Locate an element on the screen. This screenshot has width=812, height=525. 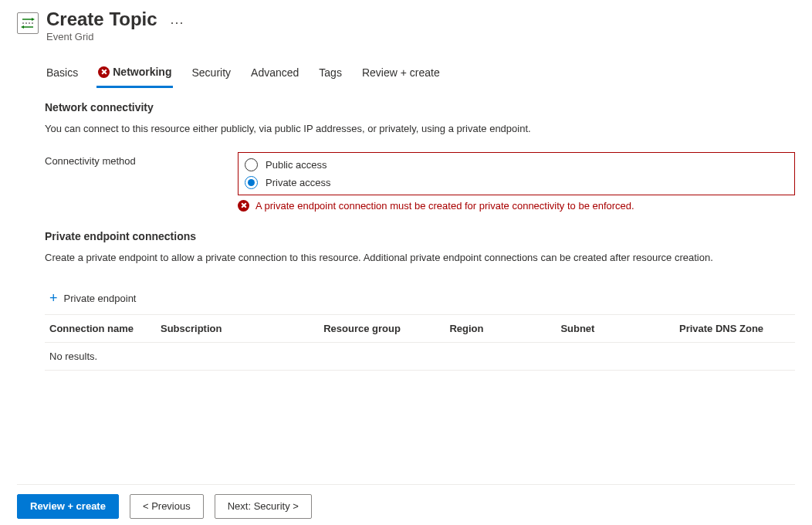
wizard-tabs: Basics Networking Security Advanced Tags… is located at coordinates (420, 74).